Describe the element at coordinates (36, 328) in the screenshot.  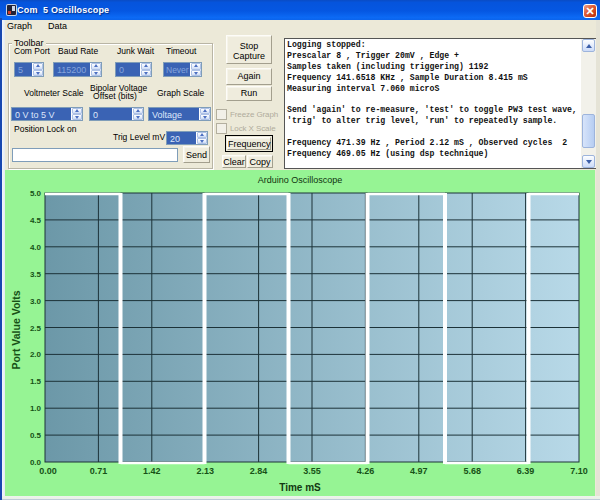
I see `svg-text: 2.5` at that location.